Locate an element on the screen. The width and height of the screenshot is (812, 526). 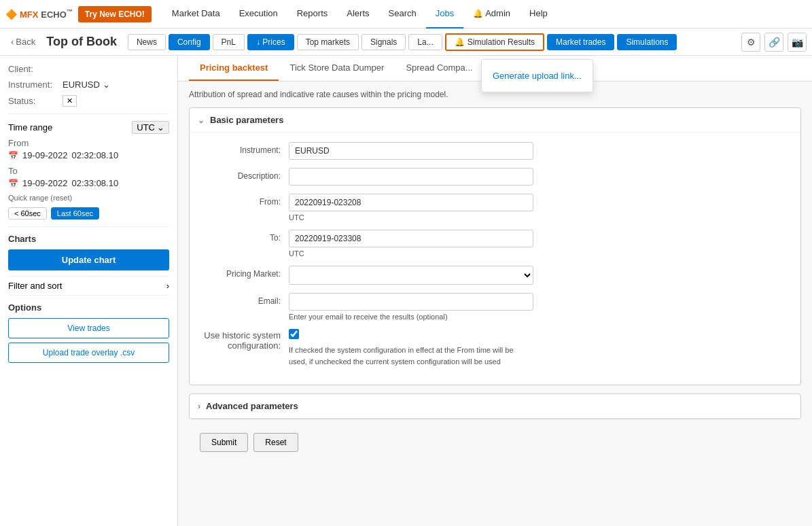
utc-badge: UTC ⌄ is located at coordinates (151, 128).